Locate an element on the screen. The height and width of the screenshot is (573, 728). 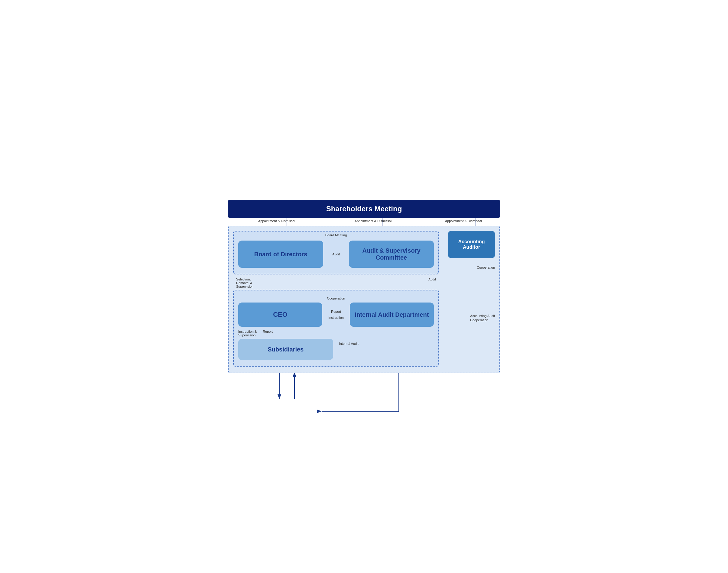
audit-supervisory-committee-box: Audit & Supervisory Committee is located at coordinates (391, 254).